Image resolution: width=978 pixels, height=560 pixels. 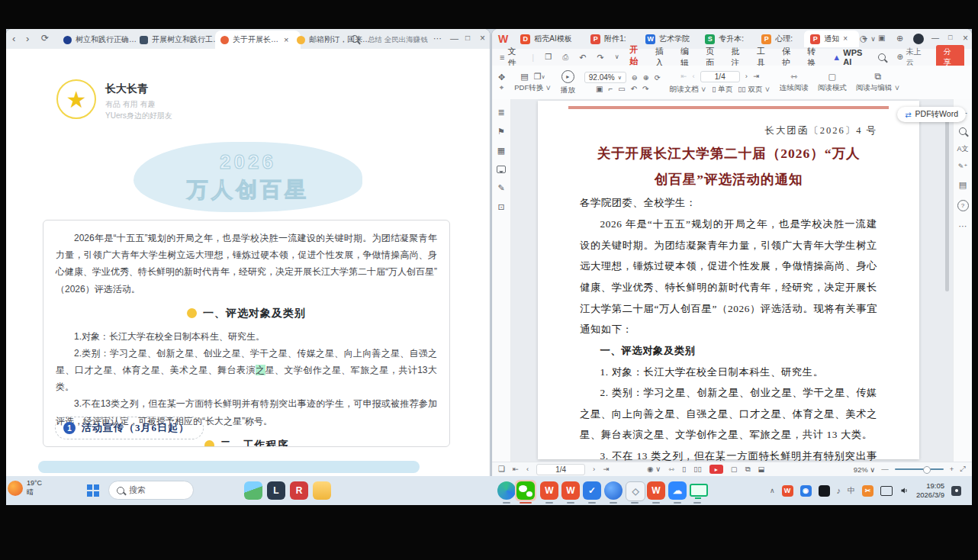 What do you see at coordinates (621, 89) in the screenshot?
I see `fit-width-icon: ▭` at bounding box center [621, 89].